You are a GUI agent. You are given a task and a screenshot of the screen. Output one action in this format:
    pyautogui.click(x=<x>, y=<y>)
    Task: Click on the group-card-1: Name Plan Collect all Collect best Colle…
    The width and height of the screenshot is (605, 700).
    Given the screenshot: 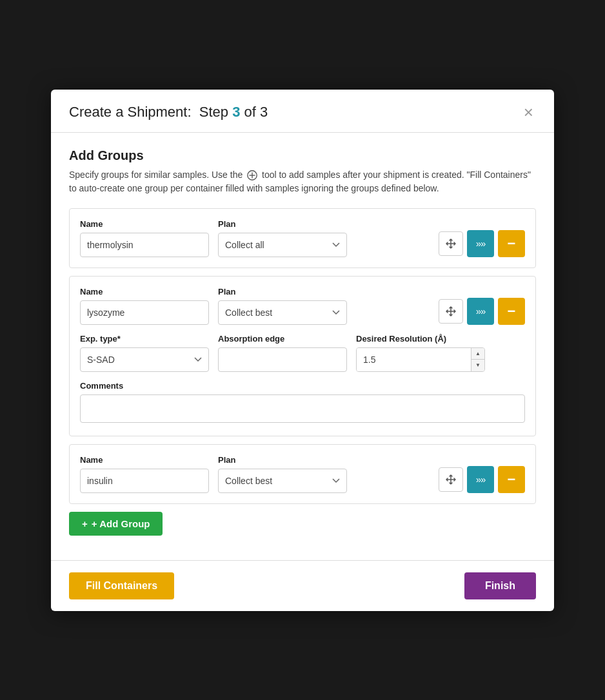 What is the action you would take?
    pyautogui.click(x=302, y=238)
    